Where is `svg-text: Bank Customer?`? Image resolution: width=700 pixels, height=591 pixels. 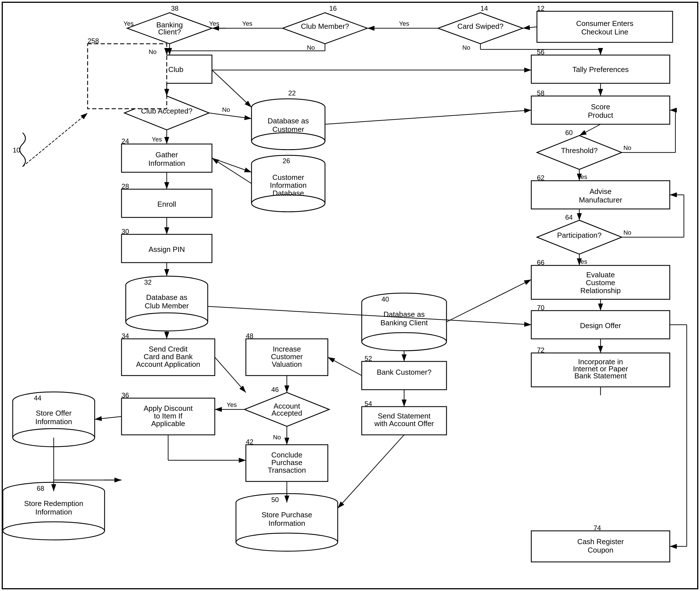 svg-text: Bank Customer? is located at coordinates (404, 372).